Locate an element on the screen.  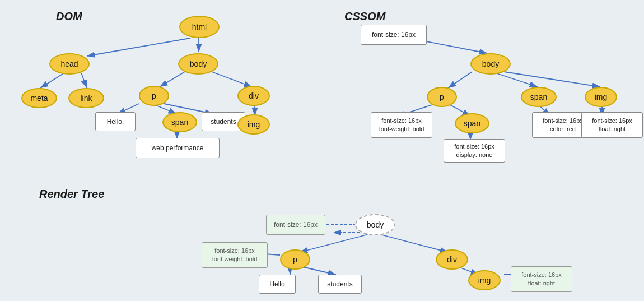
cssom-span1-node: span is located at coordinates (539, 97).